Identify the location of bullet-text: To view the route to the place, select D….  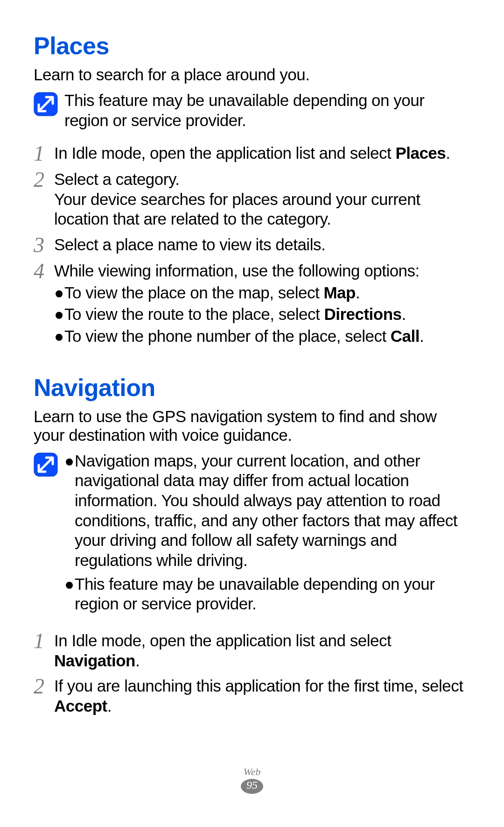
(235, 315).